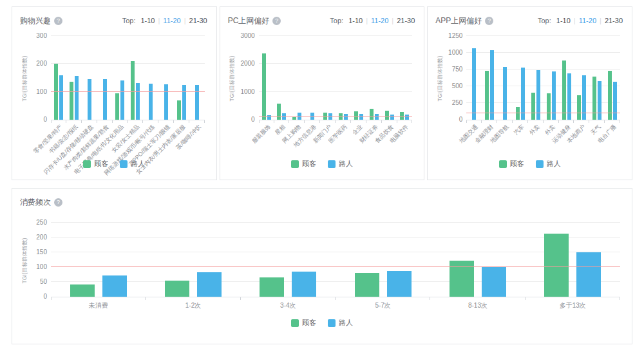  Describe the element at coordinates (36, 36) in the screenshot. I see `y-tick-label: 300` at that location.